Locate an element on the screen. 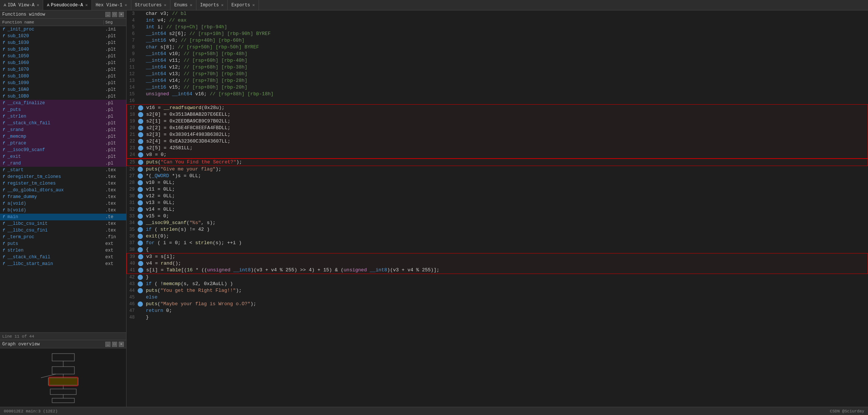 The height and width of the screenshot is (415, 868). tab-exports: Exports ✕ is located at coordinates (243, 5).